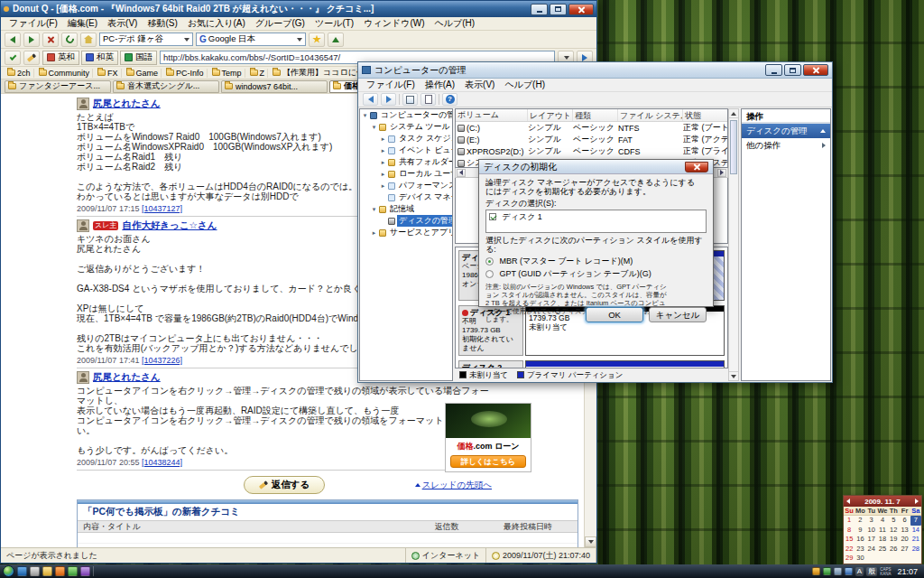 The image size is (924, 578). Describe the element at coordinates (827, 571) in the screenshot. I see `update-tray-icon` at that location.